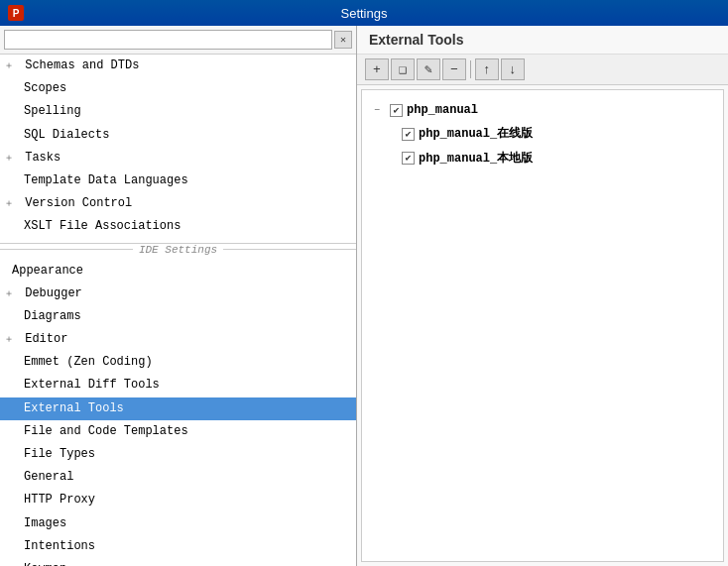  Describe the element at coordinates (179, 111) in the screenshot. I see `sidebar-item-spelling: Spelling` at that location.